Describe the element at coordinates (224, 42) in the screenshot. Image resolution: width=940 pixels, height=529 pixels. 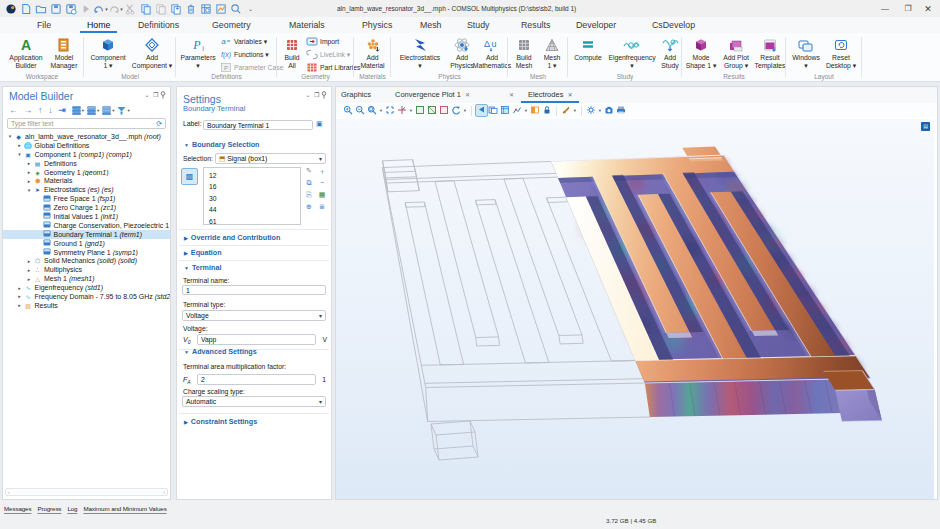
I see `svg-text: a` at that location.